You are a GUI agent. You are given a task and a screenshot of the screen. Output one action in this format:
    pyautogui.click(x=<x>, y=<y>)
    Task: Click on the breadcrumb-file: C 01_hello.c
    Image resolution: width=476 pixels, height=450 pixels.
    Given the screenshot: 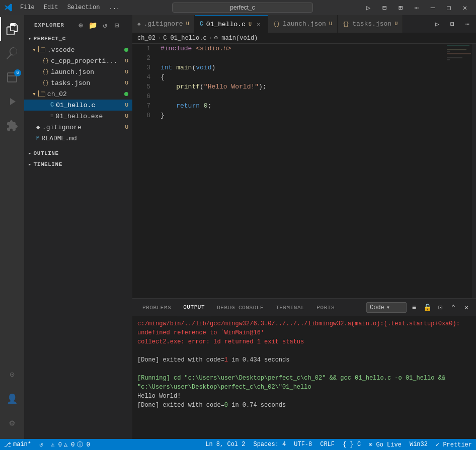 What is the action you would take?
    pyautogui.click(x=185, y=38)
    